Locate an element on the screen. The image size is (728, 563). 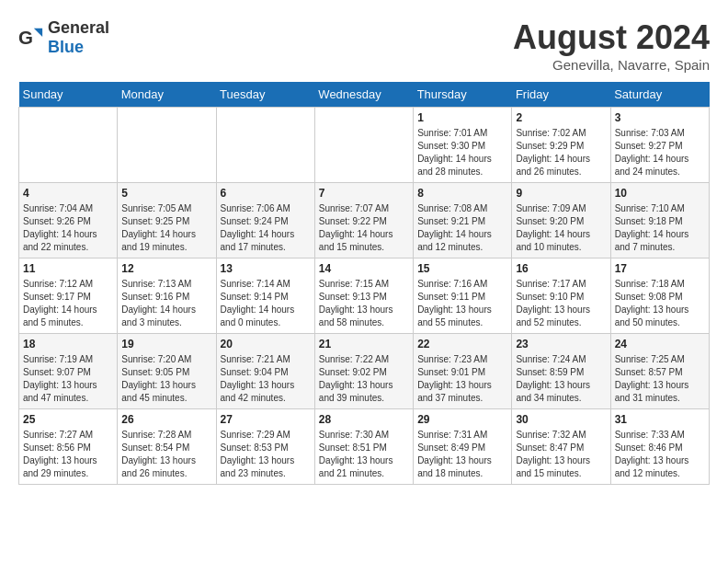
day-info: Sunrise: 7:29 AMSunset: 8:53 PMDaylight:… is located at coordinates (266, 454).